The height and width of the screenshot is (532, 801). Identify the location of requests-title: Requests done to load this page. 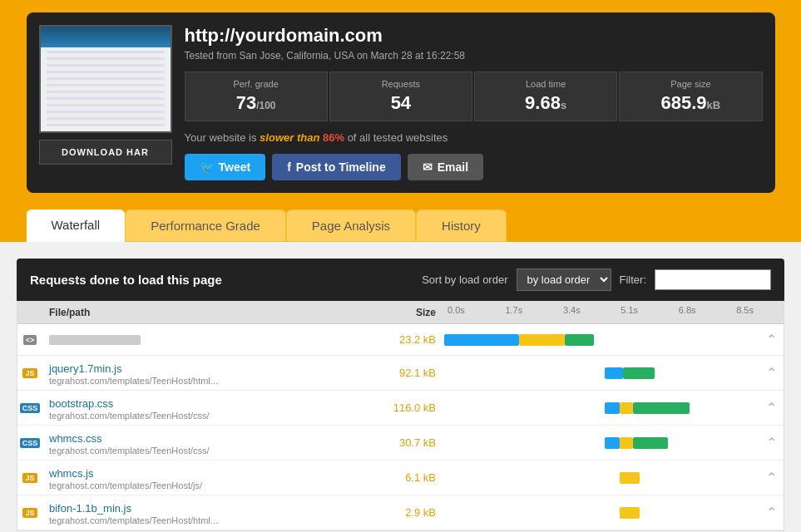
(126, 279).